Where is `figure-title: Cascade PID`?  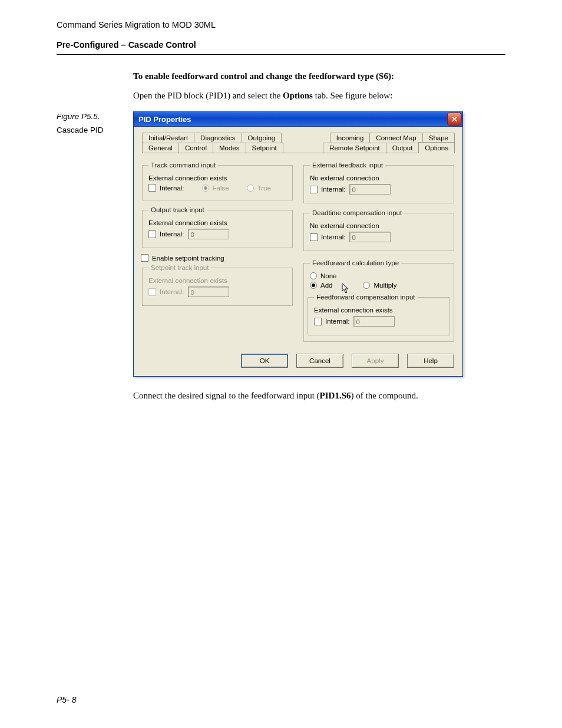
figure-title: Cascade PID is located at coordinates (95, 131).